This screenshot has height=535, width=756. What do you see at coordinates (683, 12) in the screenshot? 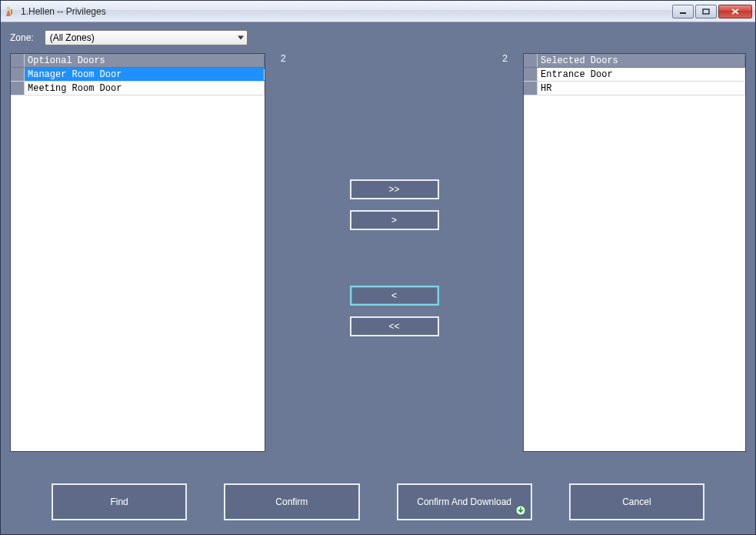
I see `minimize-button` at bounding box center [683, 12].